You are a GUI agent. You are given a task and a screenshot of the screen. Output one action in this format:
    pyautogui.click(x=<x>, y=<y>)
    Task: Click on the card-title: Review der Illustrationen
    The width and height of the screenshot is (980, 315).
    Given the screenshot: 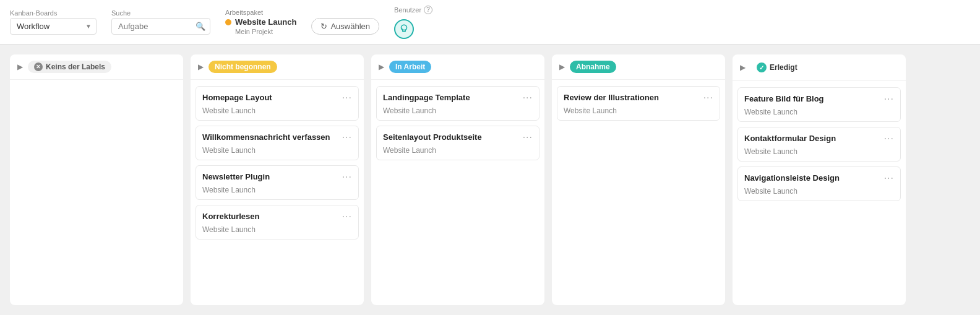 What is the action you would take?
    pyautogui.click(x=634, y=98)
    